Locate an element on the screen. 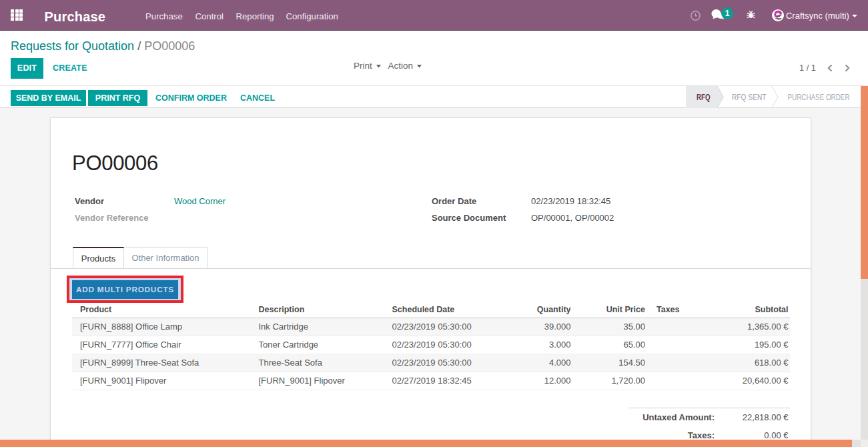 This screenshot has height=447, width=868. svg-text: RFQ is located at coordinates (703, 97).